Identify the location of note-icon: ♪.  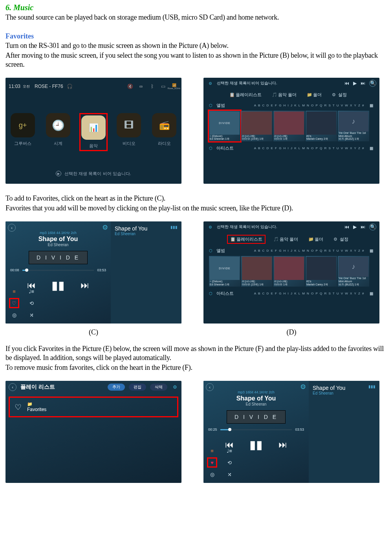
(354, 122).